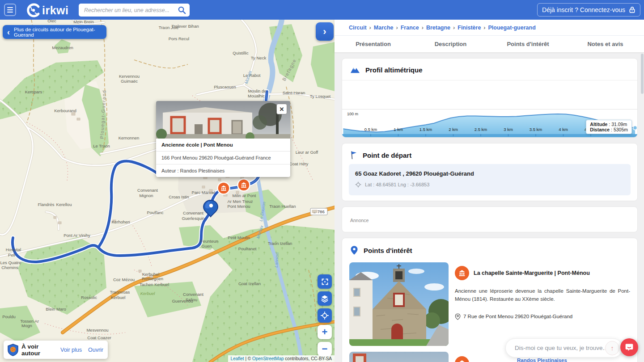  I want to click on fullscreen-button, so click(325, 282).